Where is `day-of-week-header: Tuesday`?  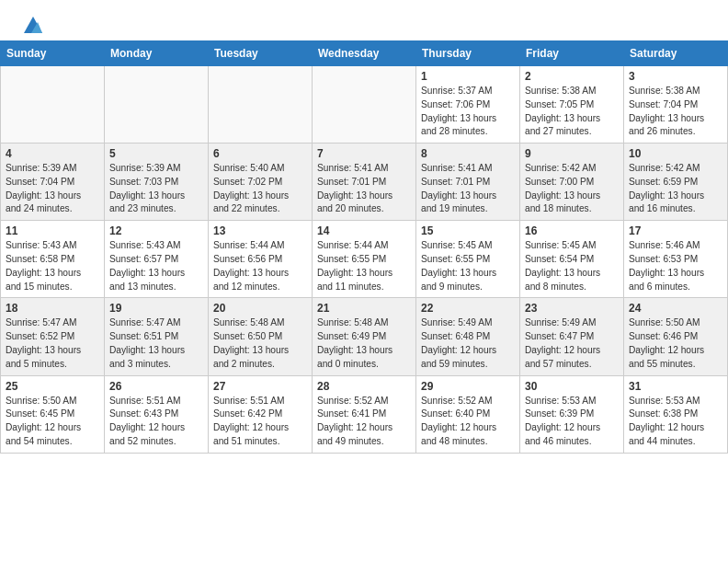
day-of-week-header: Tuesday is located at coordinates (261, 53).